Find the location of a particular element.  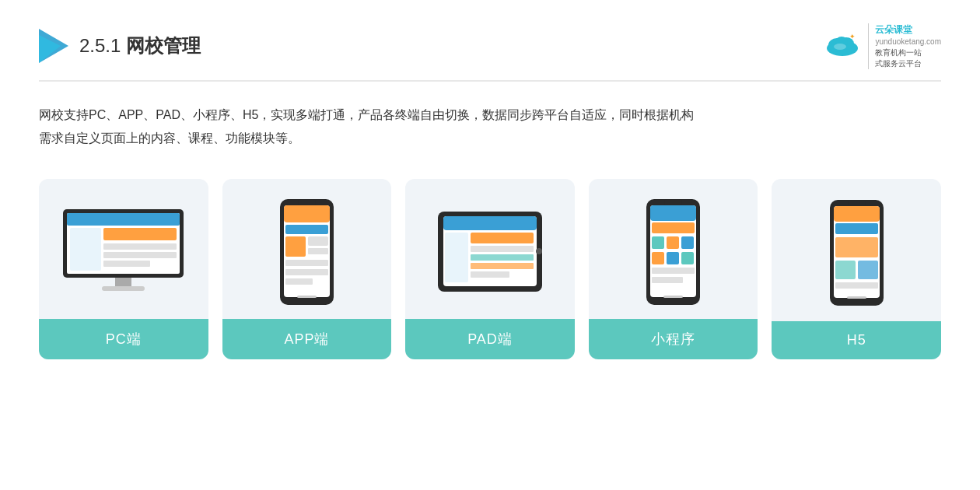

brand-text: 云朵课堂 yunduoketang.com 教育机构一站 式服务云平台 is located at coordinates (905, 47).